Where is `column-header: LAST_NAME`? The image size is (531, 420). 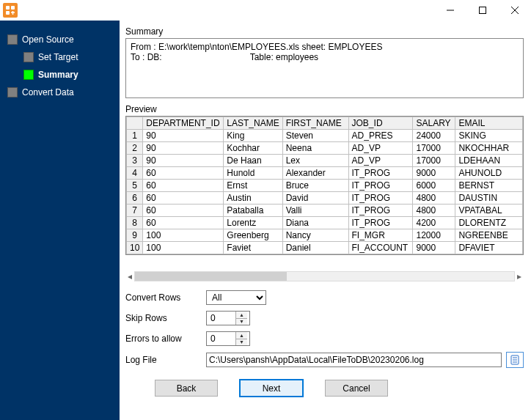
column-header: LAST_NAME is located at coordinates (253, 123).